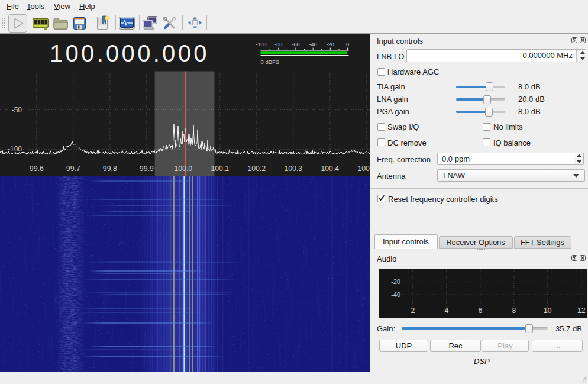 The width and height of the screenshot is (588, 384). Describe the element at coordinates (147, 169) in the screenshot. I see `svg-text: 99.9` at that location.